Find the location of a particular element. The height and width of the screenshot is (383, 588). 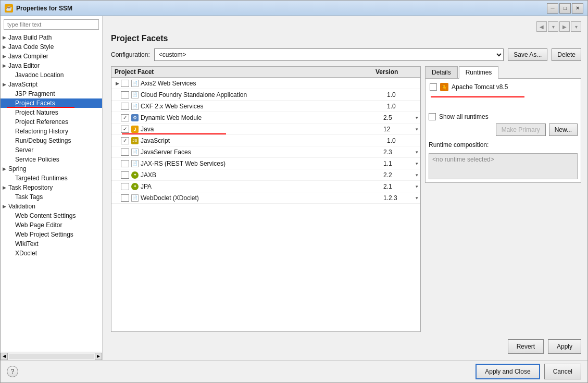

facet-name: JAX-RS (REST Web Services) is located at coordinates (262, 164).